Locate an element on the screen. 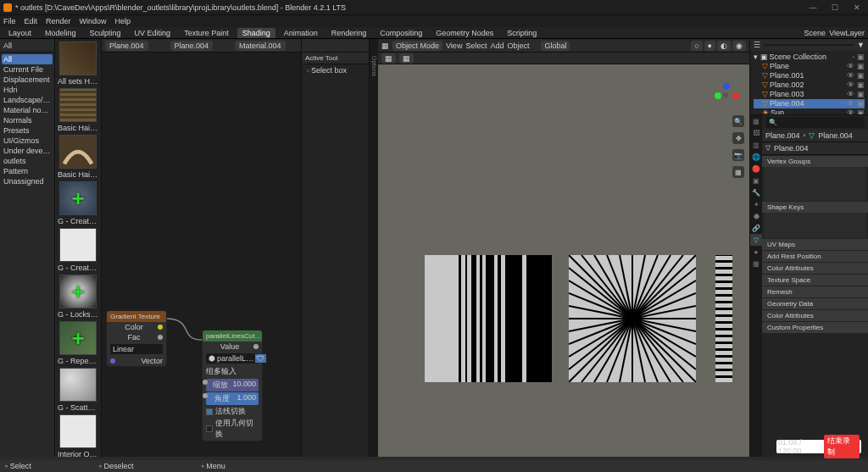  zoom-icon: 🔍 is located at coordinates (738, 121).